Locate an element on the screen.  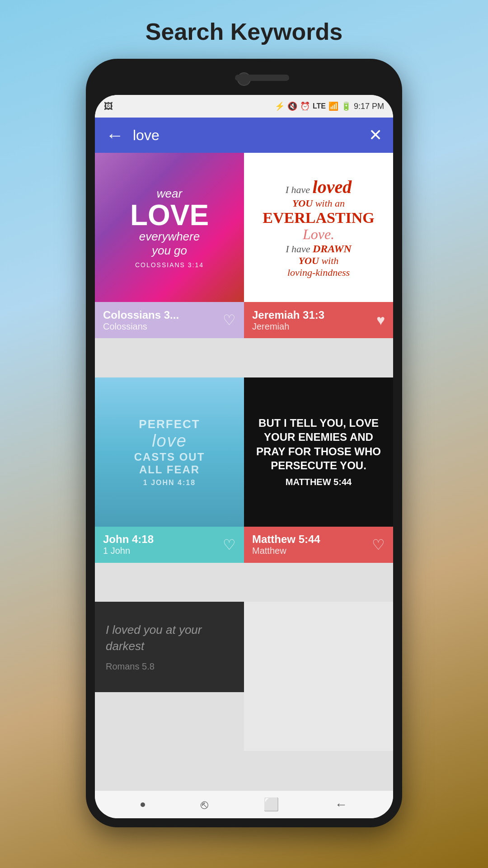
matthew-card-text: BUT I TELL YOU, LOVE YOUR ENEMIES AND PR… is located at coordinates (319, 452).